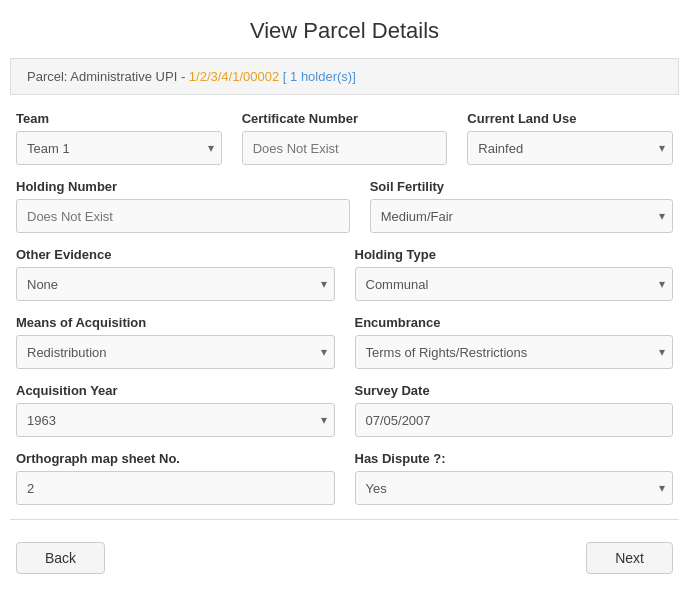 This screenshot has height=589, width=689. I want to click on means-of-acquisition-group: Means of Acquisition Redistribution Purc…, so click(176, 342).